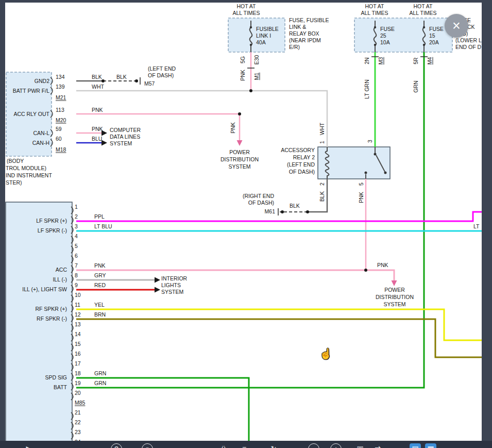 This screenshot has width=492, height=448. Describe the element at coordinates (235, 275) in the screenshot. I see `wire-acc-pnk` at that location.